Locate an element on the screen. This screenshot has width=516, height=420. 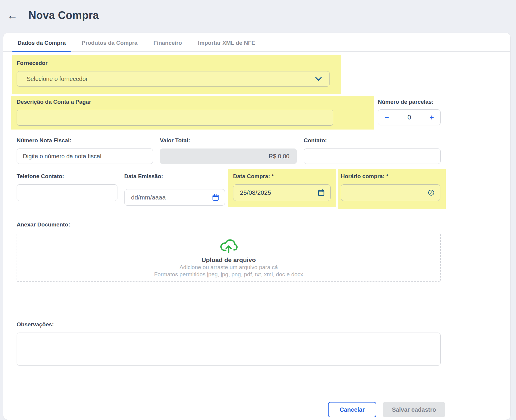
upload-dropzone: Upload de arquivo Adicione ou arraste um… is located at coordinates (229, 257).